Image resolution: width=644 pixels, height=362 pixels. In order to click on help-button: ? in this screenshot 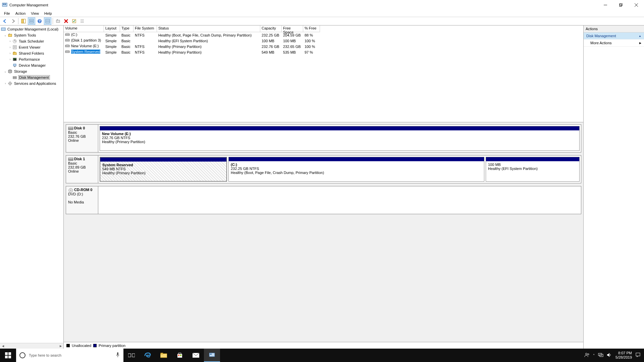, I will do `click(40, 21)`.